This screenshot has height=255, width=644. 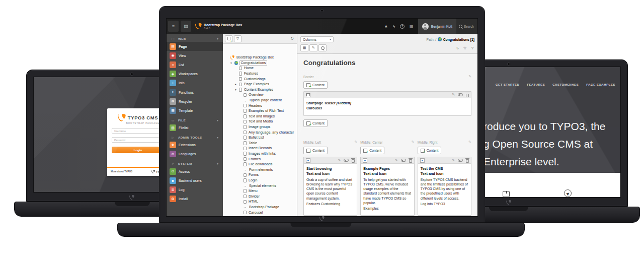 What do you see at coordinates (261, 164) in the screenshot?
I see `tree-node-file-downloads: File downloads` at bounding box center [261, 164].